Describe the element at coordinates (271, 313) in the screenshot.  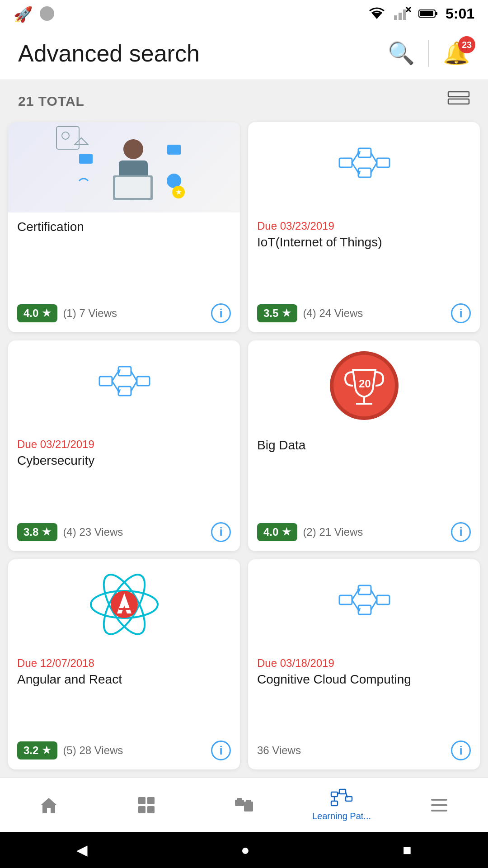
I see `rating-value: 3.5` at that location.